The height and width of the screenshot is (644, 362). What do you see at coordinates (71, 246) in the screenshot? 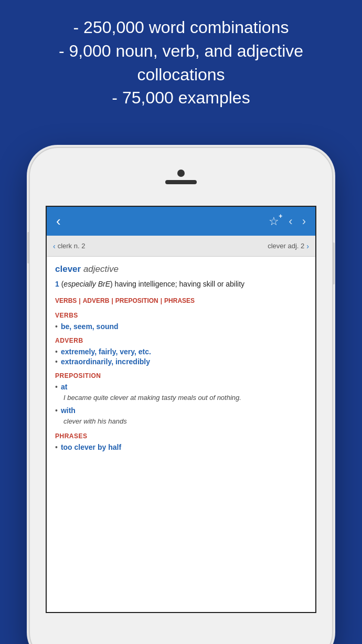
I see `breadcrumb-prev-label: clerk n. 2` at bounding box center [71, 246].